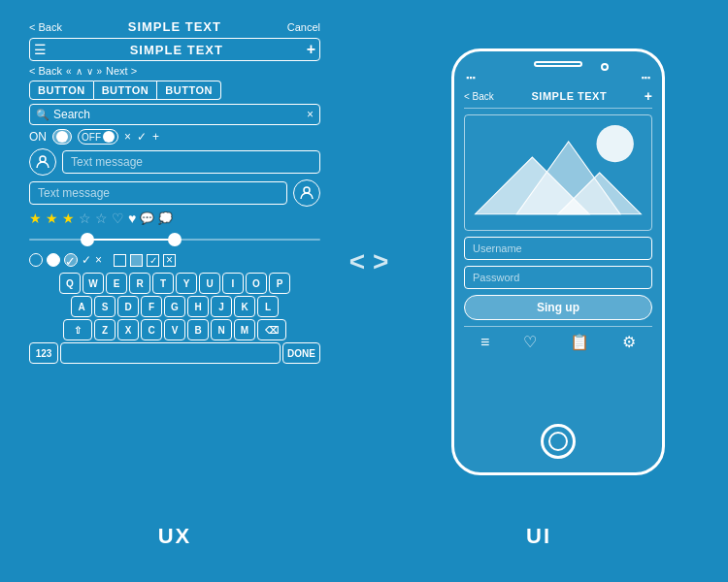 The width and height of the screenshot is (728, 582). What do you see at coordinates (131, 240) in the screenshot?
I see `slider-fill` at bounding box center [131, 240].